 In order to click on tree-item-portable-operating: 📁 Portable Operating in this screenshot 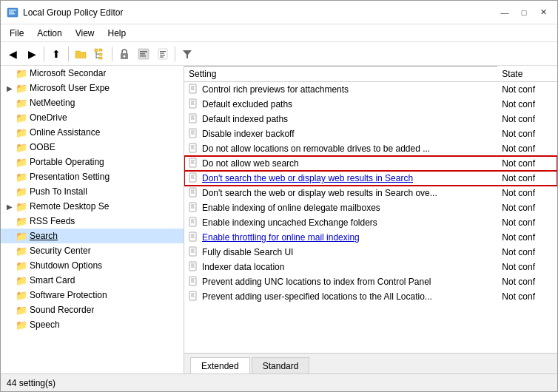, I will do `click(92, 162)`.